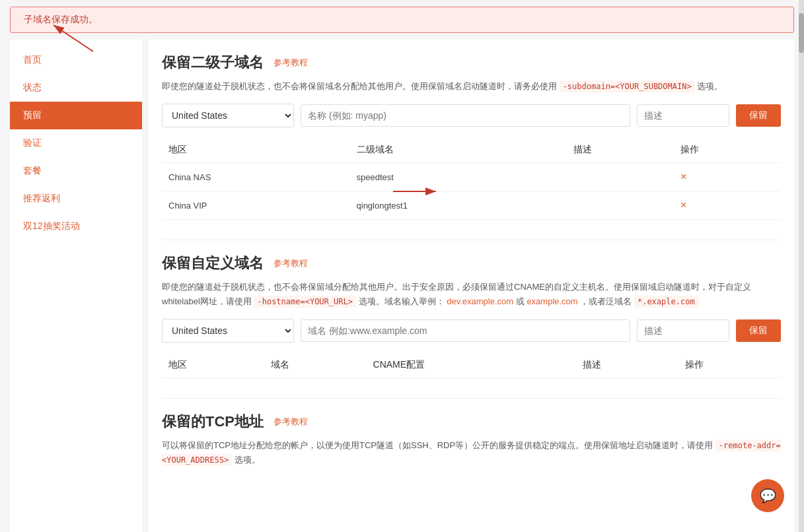 This screenshot has width=804, height=532. What do you see at coordinates (472, 63) in the screenshot?
I see `section1-header: 保留二级子域名 参考教程` at bounding box center [472, 63].